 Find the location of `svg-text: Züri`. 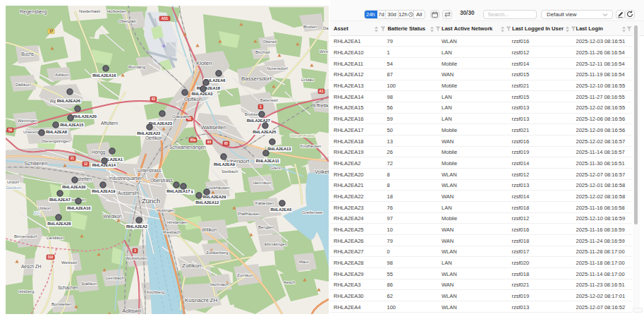

svg-text: Züri is located at coordinates (37, 213).